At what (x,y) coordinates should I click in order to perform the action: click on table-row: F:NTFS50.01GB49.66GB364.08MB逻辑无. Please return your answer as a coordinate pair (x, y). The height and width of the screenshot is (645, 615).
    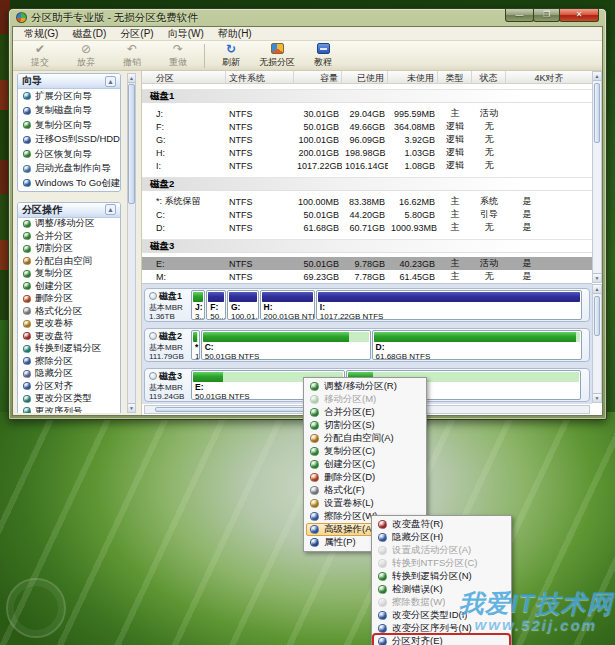
    Looking at the image, I should click on (367, 126).